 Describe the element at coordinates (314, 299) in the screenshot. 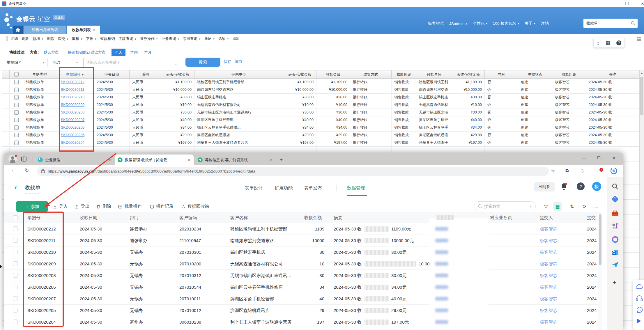

I see `cell: 40` at that location.